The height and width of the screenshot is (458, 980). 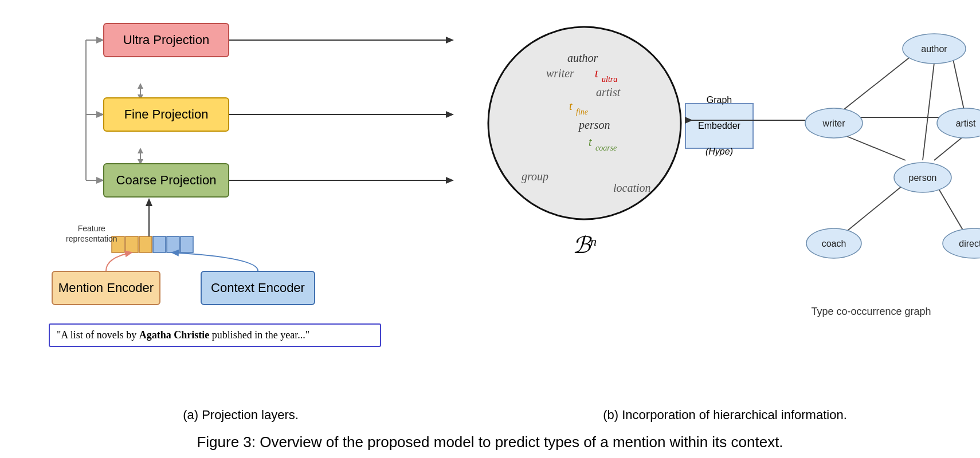 I want to click on mention-encoder-label: Mention Encoder, so click(x=106, y=288).